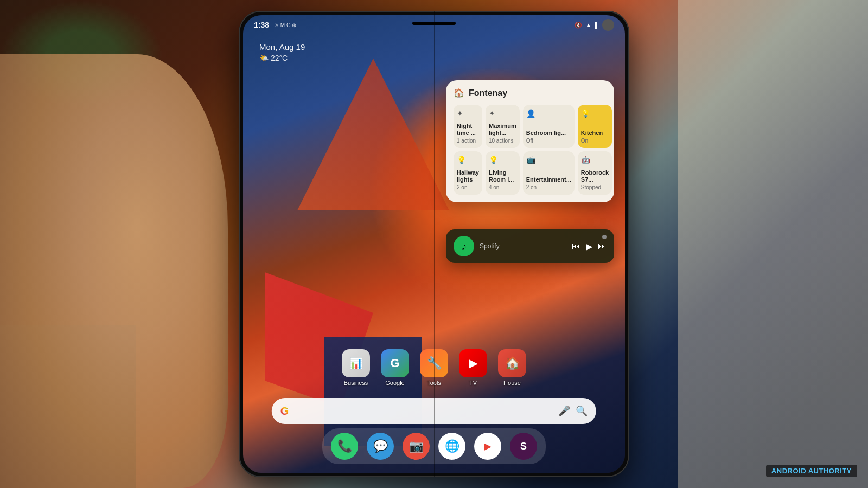 This screenshot has height=488, width=868. I want to click on tile-entertainment-name: Entertainment..., so click(549, 180).